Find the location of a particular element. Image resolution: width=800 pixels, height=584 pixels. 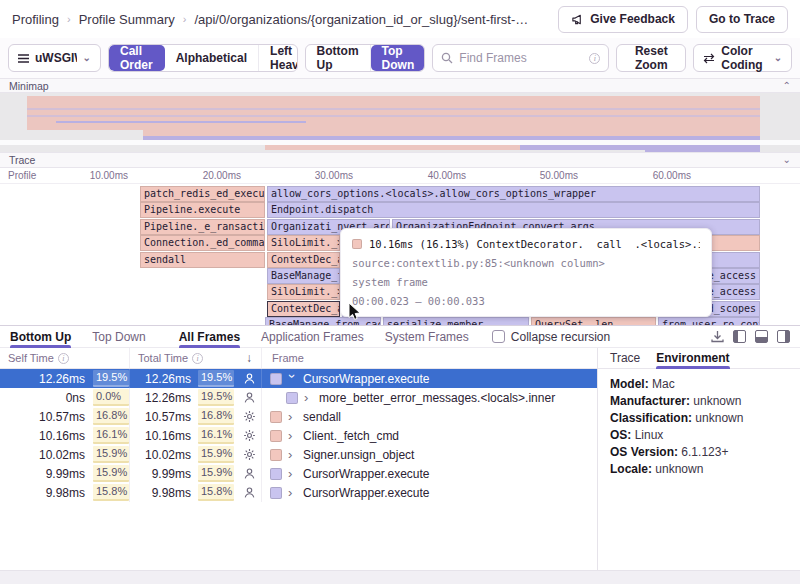

chevron-up-icon: ⌃ is located at coordinates (787, 86).